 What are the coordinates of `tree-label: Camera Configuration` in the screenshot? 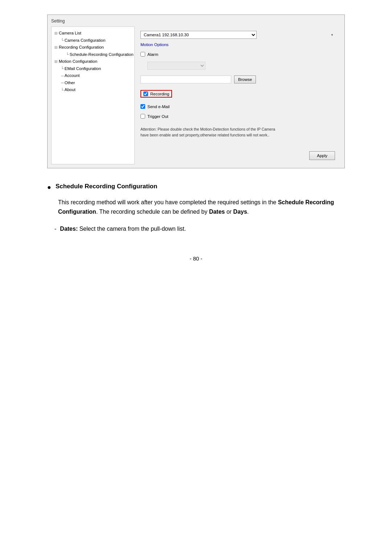 It's located at (85, 41).